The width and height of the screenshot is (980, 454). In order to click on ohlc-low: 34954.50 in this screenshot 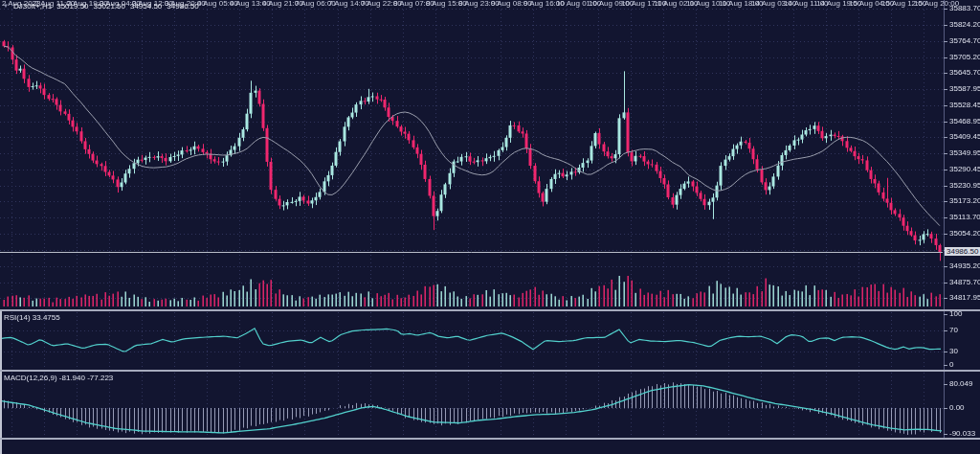, I will do `click(145, 6)`.